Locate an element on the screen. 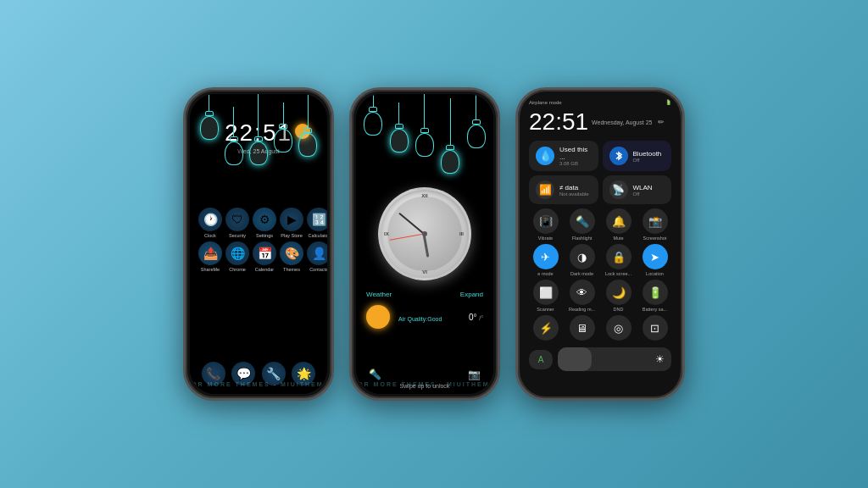 This screenshot has width=868, height=488. cc-btn-scanner: ⬜ Scanner is located at coordinates (546, 296).